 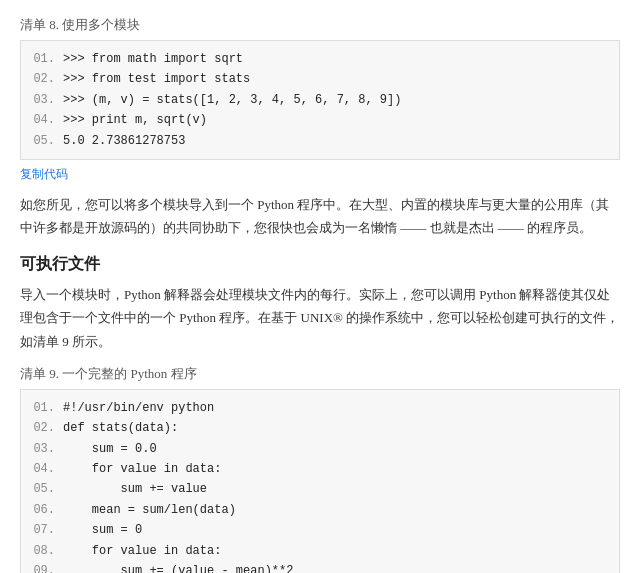 What do you see at coordinates (320, 469) in the screenshot?
I see `code-line: 04. for value in data:` at bounding box center [320, 469].